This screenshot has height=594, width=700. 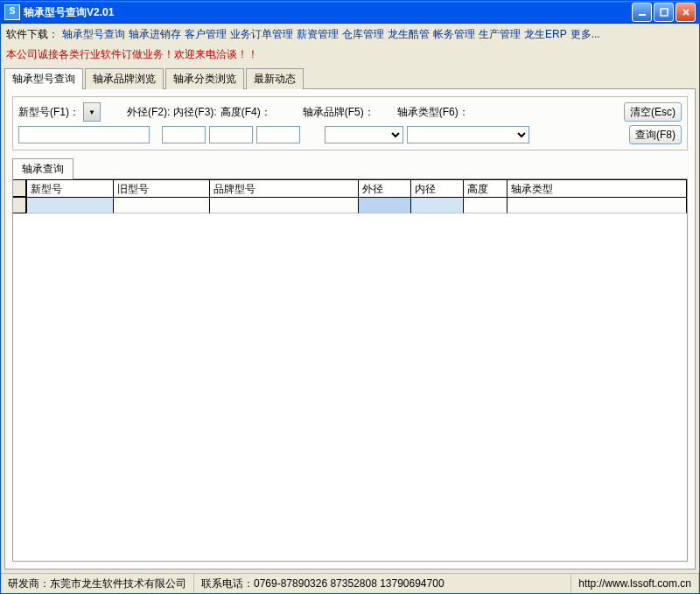 What do you see at coordinates (597, 188) in the screenshot?
I see `col-bearing-type: 轴承类型` at bounding box center [597, 188].